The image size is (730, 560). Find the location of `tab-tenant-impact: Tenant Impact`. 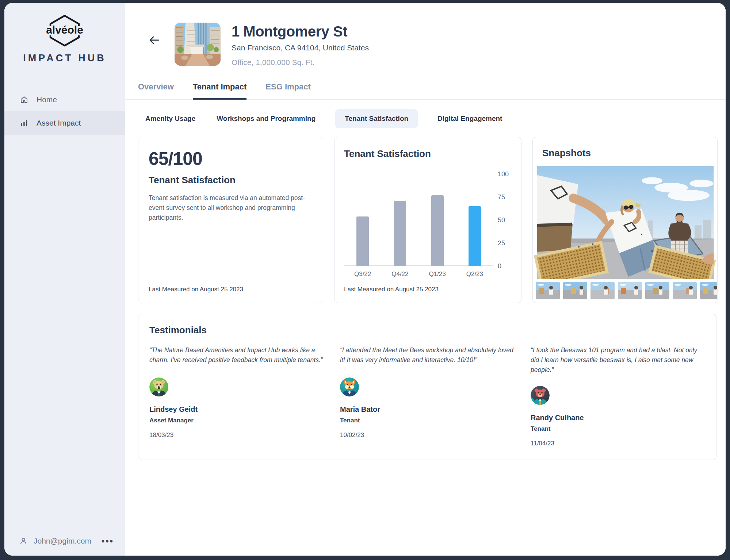

tab-tenant-impact: Tenant Impact is located at coordinates (220, 91).